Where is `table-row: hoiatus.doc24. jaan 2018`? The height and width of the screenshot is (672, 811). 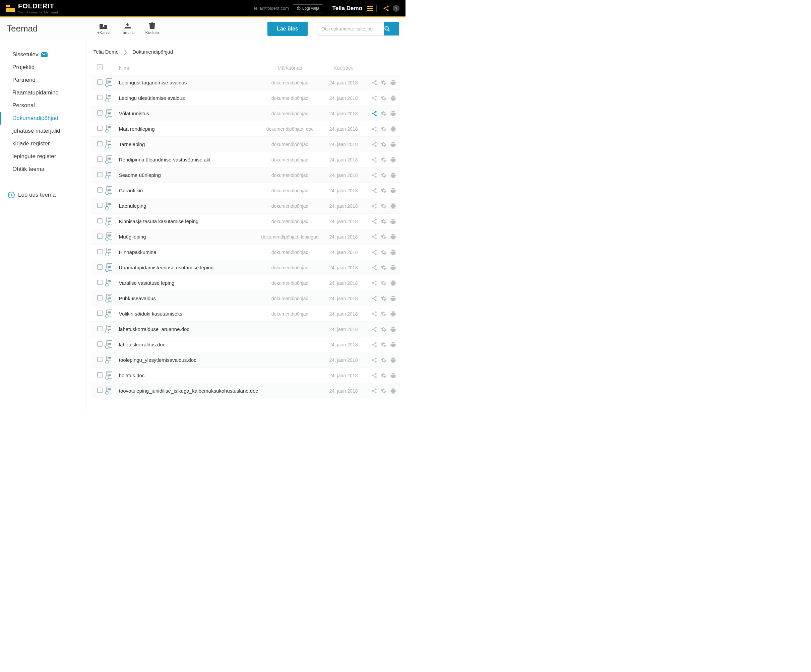 table-row: hoiatus.doc24. jaan 2018 is located at coordinates (246, 375).